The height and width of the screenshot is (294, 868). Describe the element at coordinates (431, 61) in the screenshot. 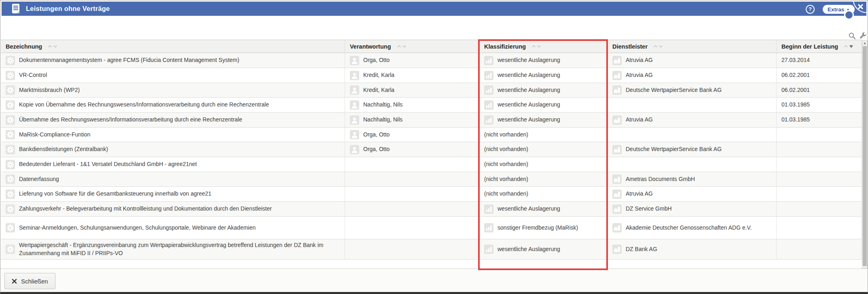

I see `table-row: Dokumentenmanagementsystem - agree FCMS …` at that location.